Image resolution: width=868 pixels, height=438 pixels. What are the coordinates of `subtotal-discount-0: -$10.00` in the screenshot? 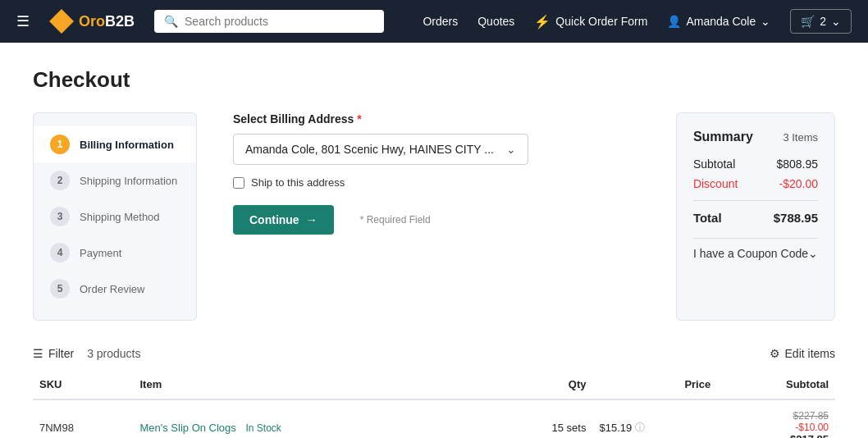 It's located at (776, 427).